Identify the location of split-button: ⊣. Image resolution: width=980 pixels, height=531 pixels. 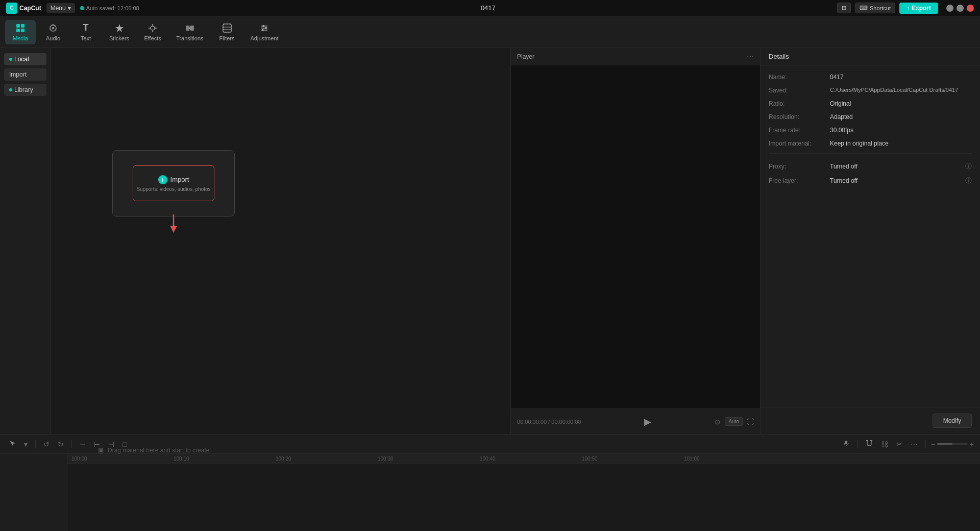
(83, 444).